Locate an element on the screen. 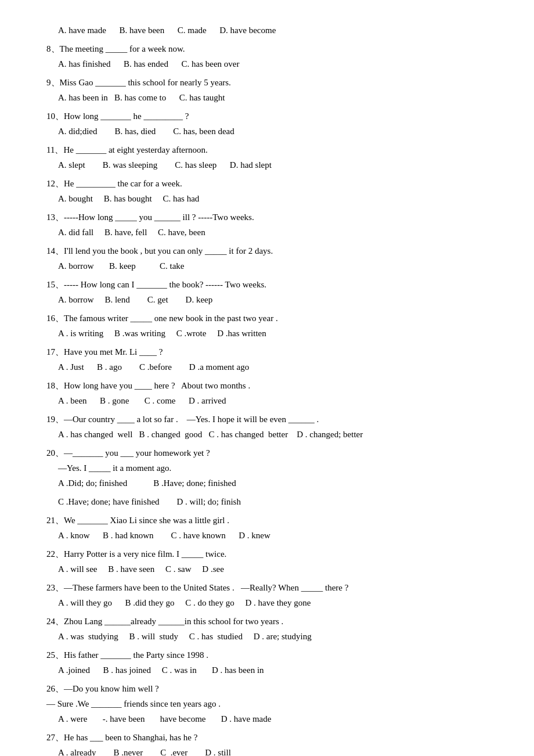 Image resolution: width=534 pixels, height=756 pixels. q21-question: 21、We _______ Xiao Li since she was a li… is located at coordinates (267, 520).